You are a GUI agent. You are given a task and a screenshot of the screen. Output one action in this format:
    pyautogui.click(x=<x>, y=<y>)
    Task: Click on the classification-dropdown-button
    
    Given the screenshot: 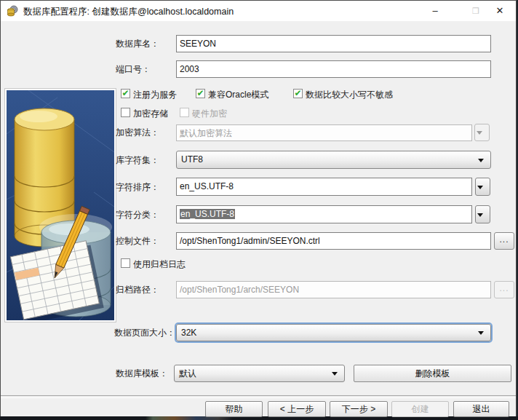 What is the action you would take?
    pyautogui.click(x=483, y=214)
    